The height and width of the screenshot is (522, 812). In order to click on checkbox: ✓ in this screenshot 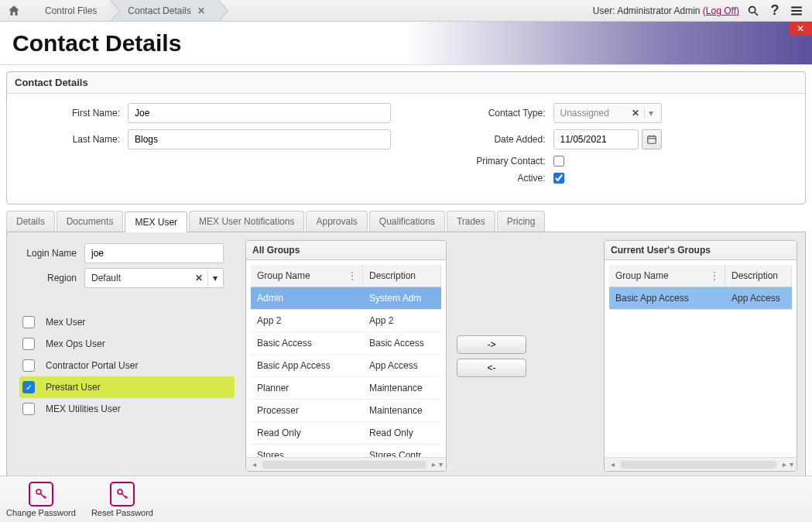, I will do `click(29, 387)`.